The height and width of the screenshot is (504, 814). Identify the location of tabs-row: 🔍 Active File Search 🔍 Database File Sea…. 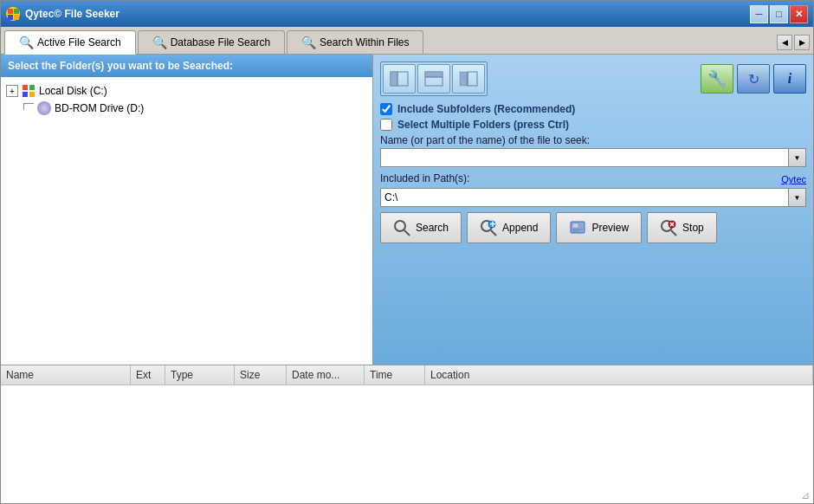
(407, 41).